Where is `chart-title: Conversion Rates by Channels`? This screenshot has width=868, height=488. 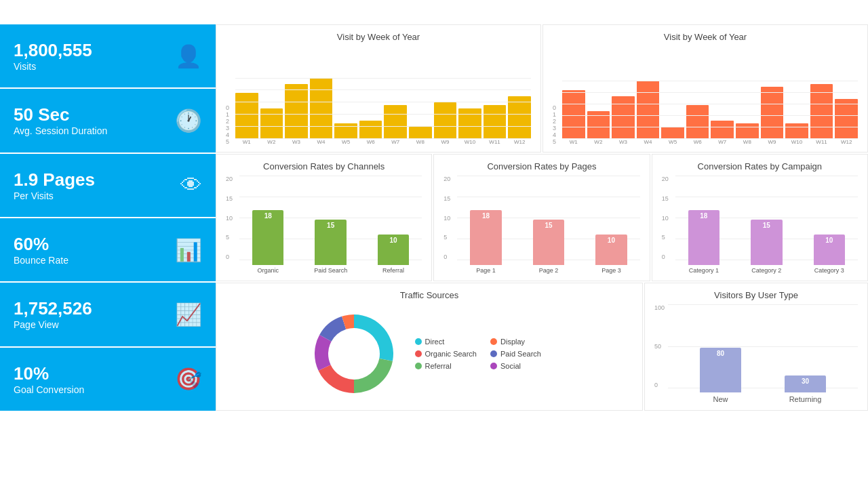
chart-title: Conversion Rates by Channels is located at coordinates (324, 167).